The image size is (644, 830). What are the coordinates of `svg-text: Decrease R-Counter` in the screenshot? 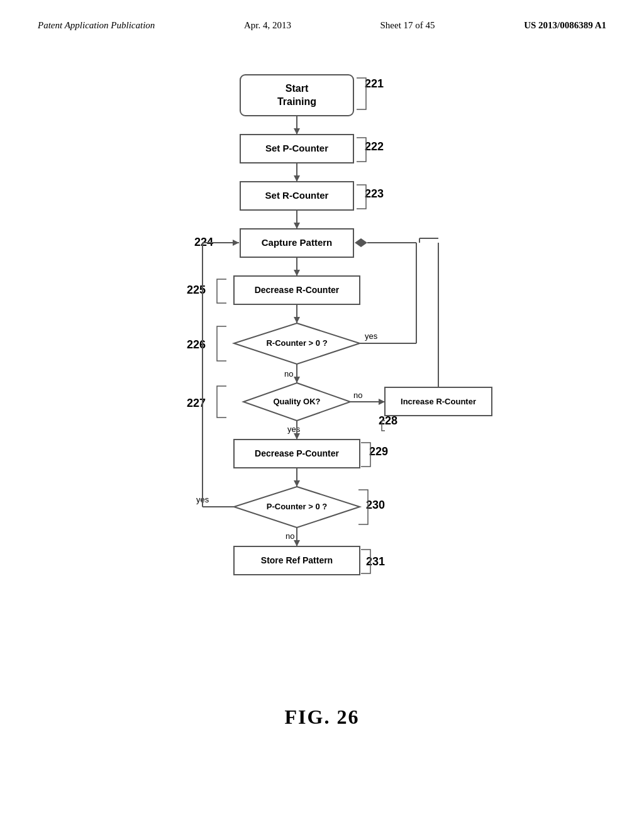 It's located at (297, 290).